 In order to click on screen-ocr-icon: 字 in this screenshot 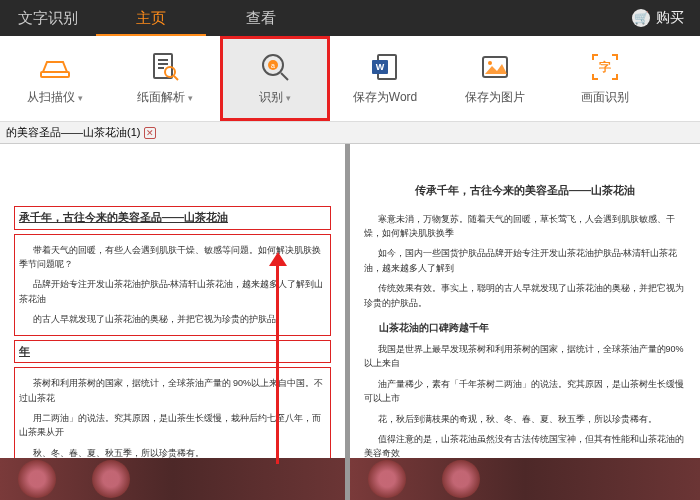, I will do `click(605, 67)`.